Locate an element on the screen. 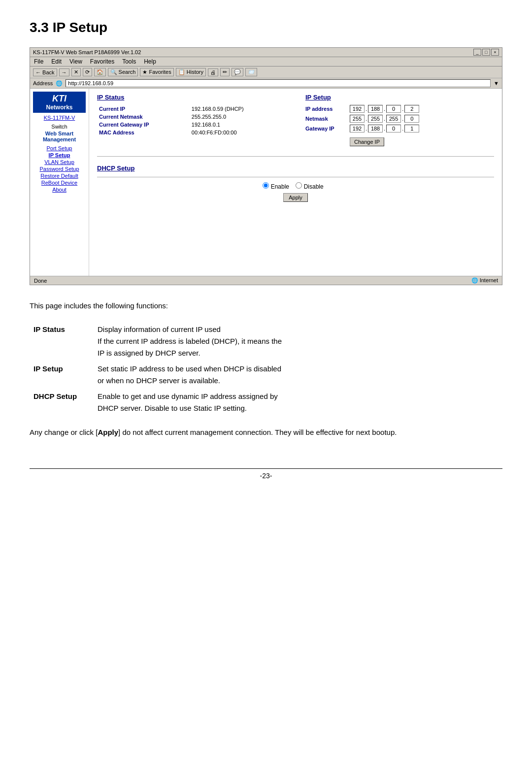  dhcp-apply-button: Apply is located at coordinates (296, 197).